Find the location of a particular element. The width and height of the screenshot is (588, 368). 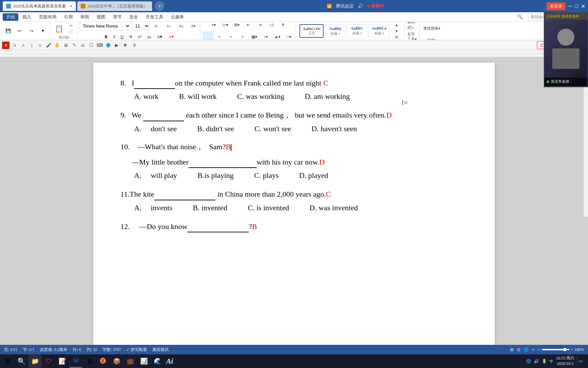

sort-btn: ↕A is located at coordinates (272, 26).